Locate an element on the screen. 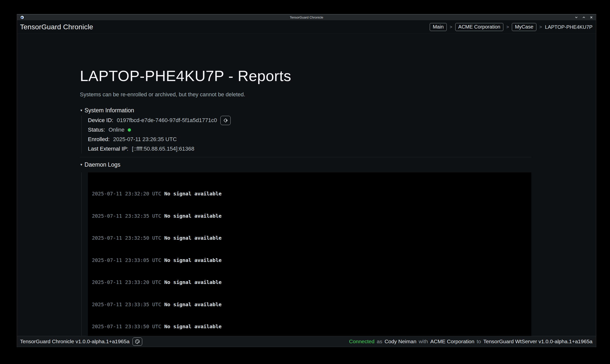 This screenshot has height=364, width=610. minimize-button is located at coordinates (576, 18).